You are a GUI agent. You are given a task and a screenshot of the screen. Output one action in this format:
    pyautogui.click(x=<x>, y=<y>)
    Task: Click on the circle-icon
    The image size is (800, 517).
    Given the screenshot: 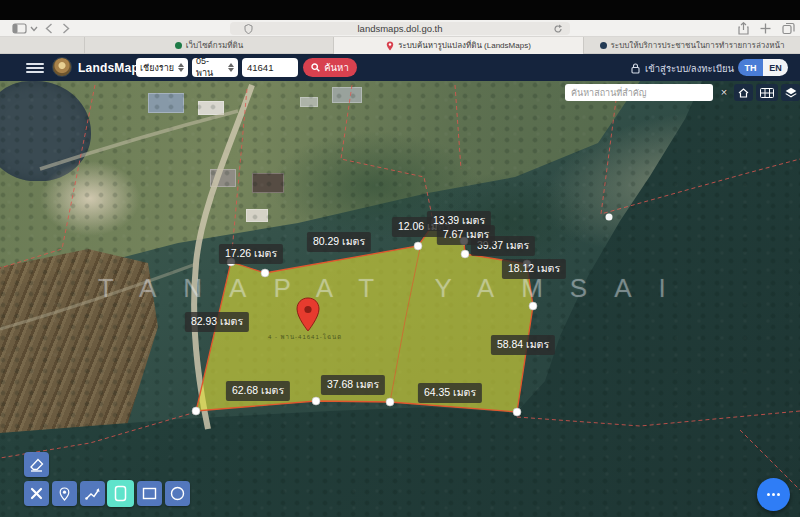 What is the action you would take?
    pyautogui.click(x=178, y=494)
    